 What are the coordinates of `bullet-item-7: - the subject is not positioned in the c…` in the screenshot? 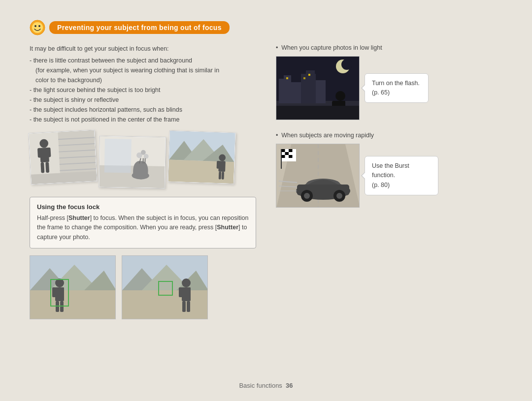 It's located at (143, 120).